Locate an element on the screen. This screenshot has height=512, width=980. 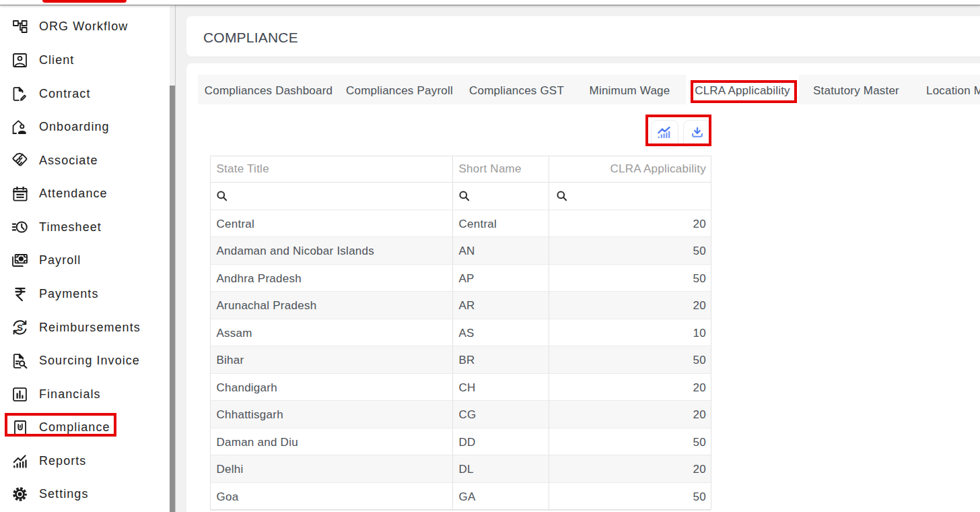
svg-text: S is located at coordinates (20, 327).